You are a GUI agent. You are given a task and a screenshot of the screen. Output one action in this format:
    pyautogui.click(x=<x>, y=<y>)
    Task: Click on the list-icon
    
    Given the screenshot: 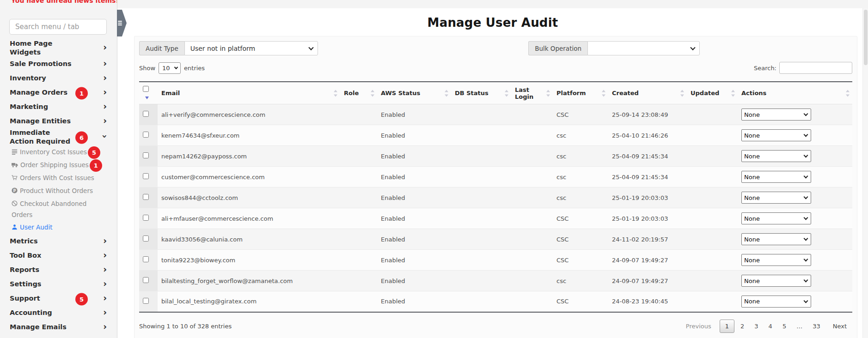 What is the action you would take?
    pyautogui.click(x=15, y=152)
    